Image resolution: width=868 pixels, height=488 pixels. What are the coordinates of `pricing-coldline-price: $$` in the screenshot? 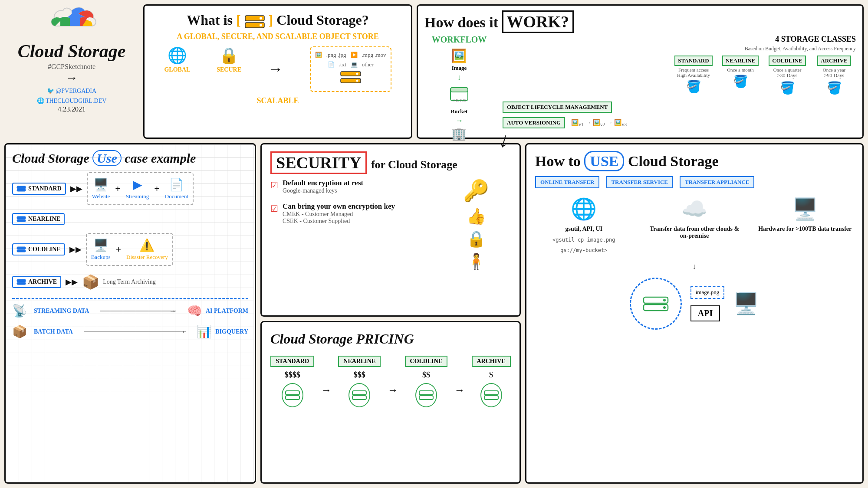 It's located at (426, 375).